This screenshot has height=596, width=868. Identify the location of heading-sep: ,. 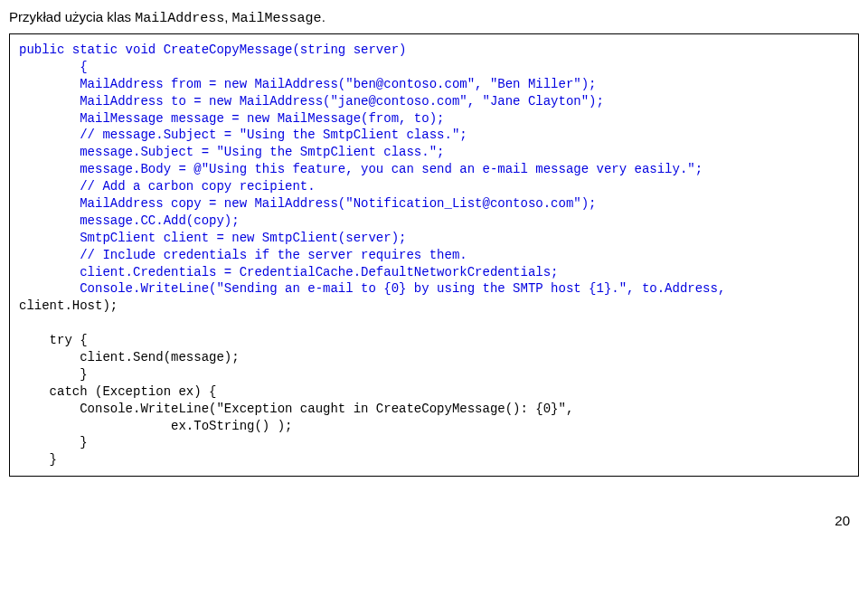
(228, 16).